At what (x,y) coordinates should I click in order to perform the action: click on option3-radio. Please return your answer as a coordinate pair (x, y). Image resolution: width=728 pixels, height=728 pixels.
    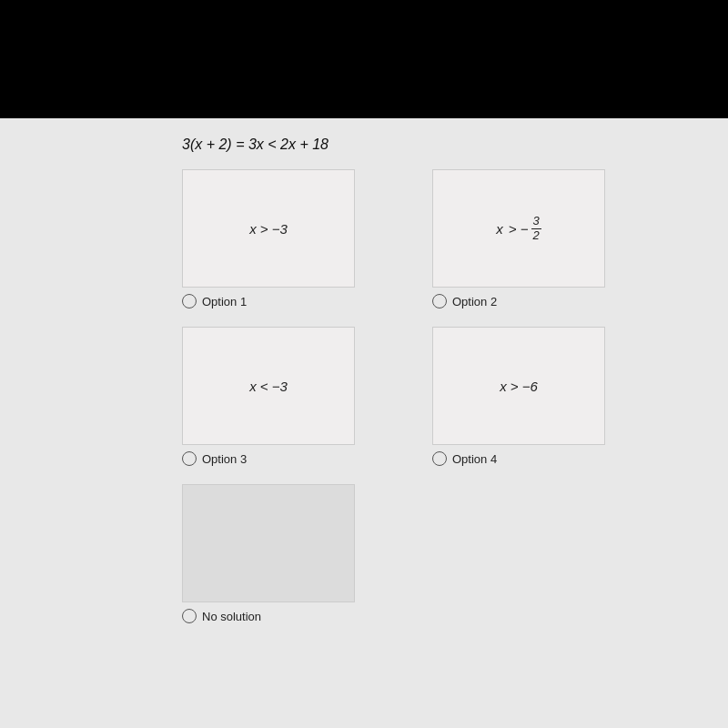
    Looking at the image, I should click on (189, 459).